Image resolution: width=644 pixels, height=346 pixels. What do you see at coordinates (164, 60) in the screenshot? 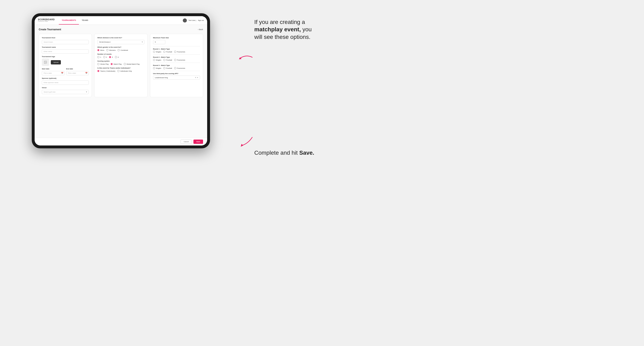
I see `round2-fourball-radio` at bounding box center [164, 60].